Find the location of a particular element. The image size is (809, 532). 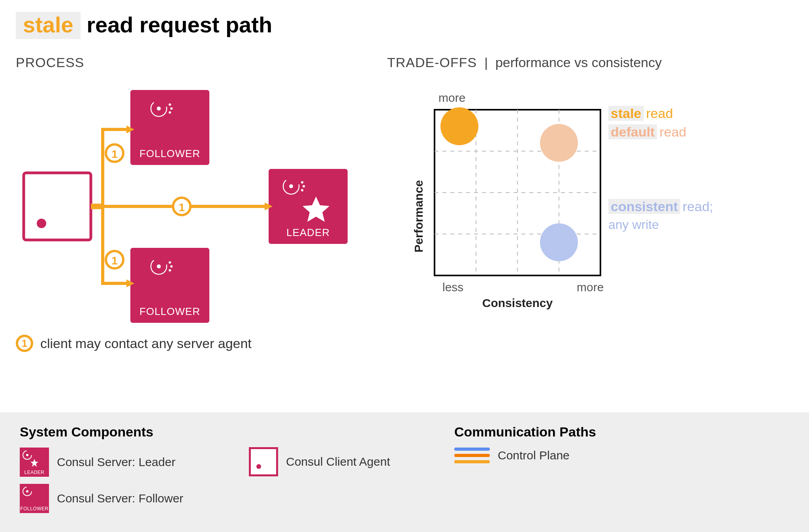

step-badge-icon: 1 is located at coordinates (24, 343).